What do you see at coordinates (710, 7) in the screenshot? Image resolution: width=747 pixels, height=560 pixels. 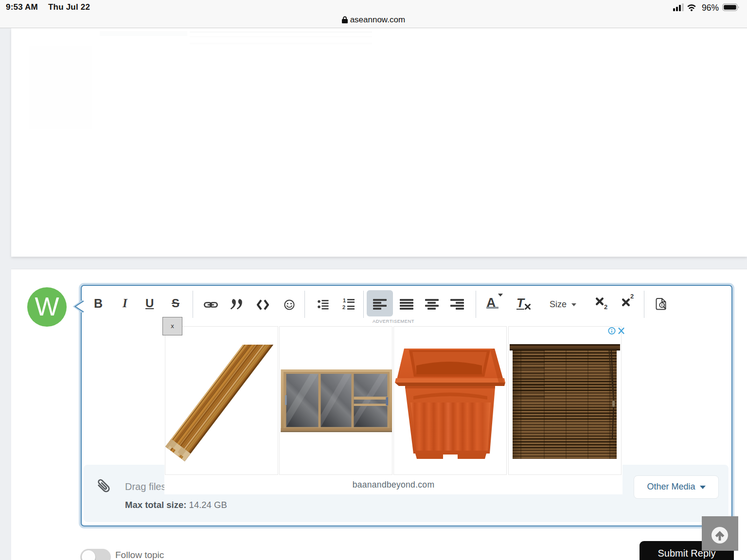 I see `svg-text: 96%` at bounding box center [710, 7].